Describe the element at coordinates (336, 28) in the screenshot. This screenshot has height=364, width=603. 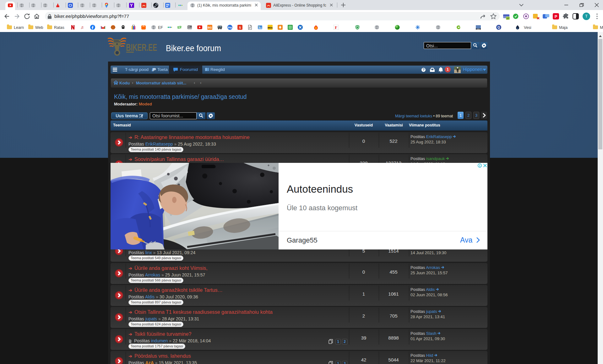
I see `svg-text: F` at that location.